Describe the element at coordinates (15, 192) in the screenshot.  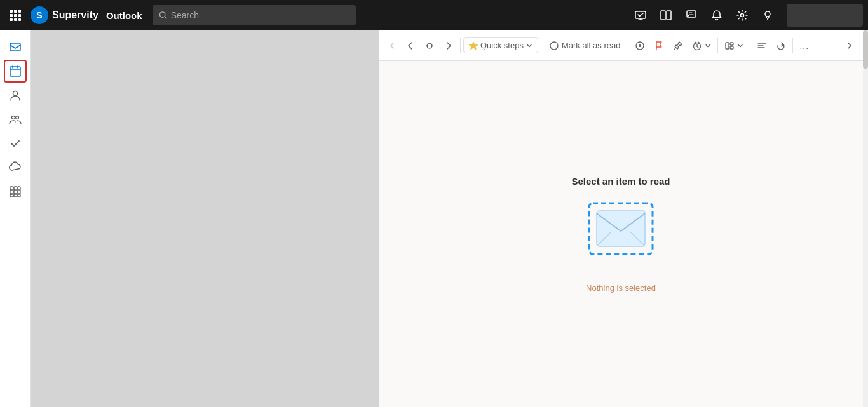
I see `sidebar-item-apps` at that location.